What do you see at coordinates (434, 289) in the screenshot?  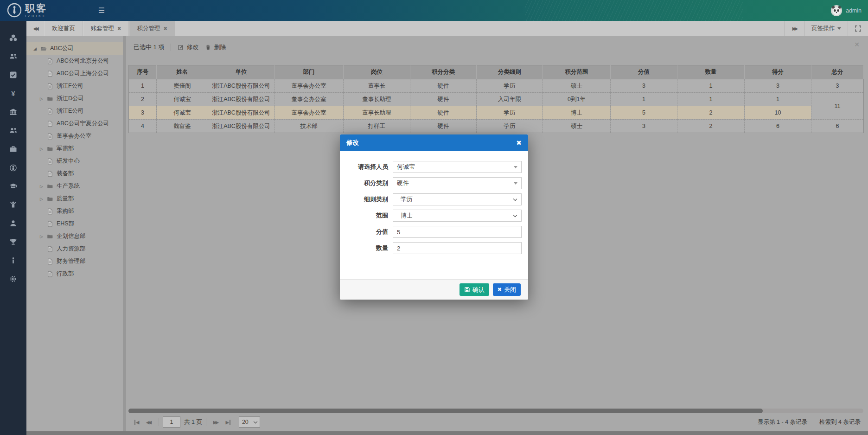 I see `modal-footer: 确认 ✖ 关闭` at bounding box center [434, 289].